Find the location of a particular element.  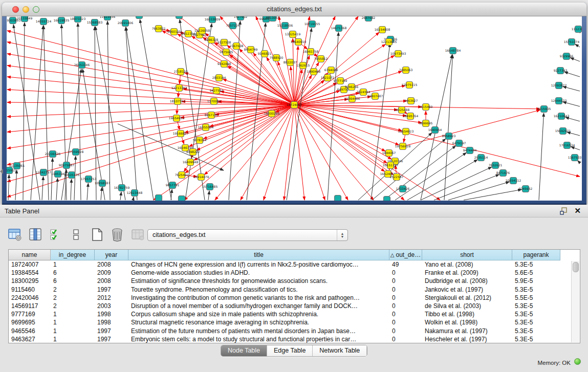

cell-short: Yano et al. (2008) is located at coordinates (467, 265).